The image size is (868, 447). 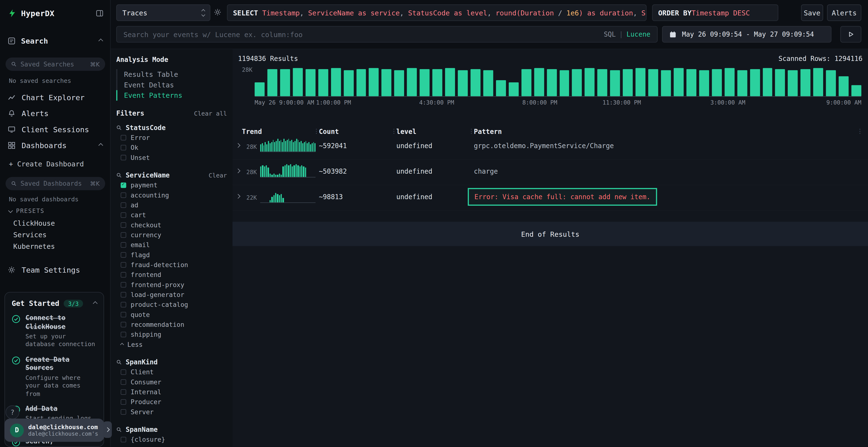 What do you see at coordinates (54, 303) in the screenshot?
I see `get-started-header: Get Started 3/3` at bounding box center [54, 303].